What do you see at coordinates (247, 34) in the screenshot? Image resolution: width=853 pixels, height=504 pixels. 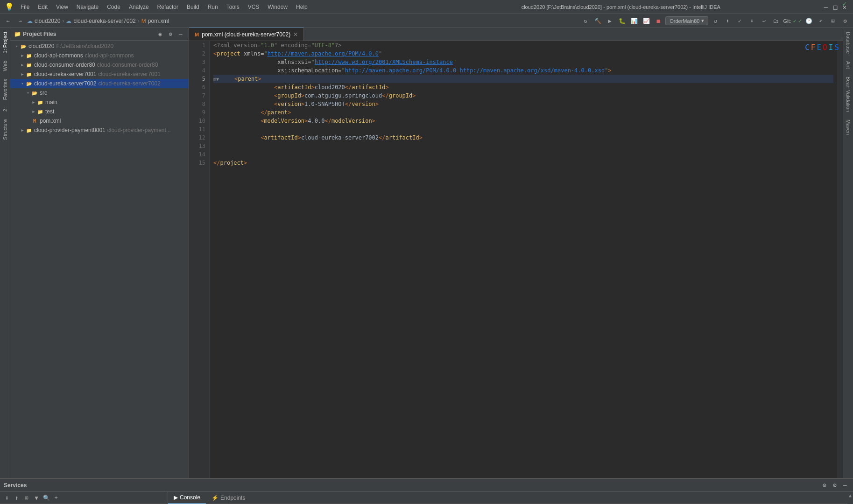 I see `editor-tab-pom: M pom.xml (cloud-eureka-server7002) ✕` at bounding box center [247, 34].